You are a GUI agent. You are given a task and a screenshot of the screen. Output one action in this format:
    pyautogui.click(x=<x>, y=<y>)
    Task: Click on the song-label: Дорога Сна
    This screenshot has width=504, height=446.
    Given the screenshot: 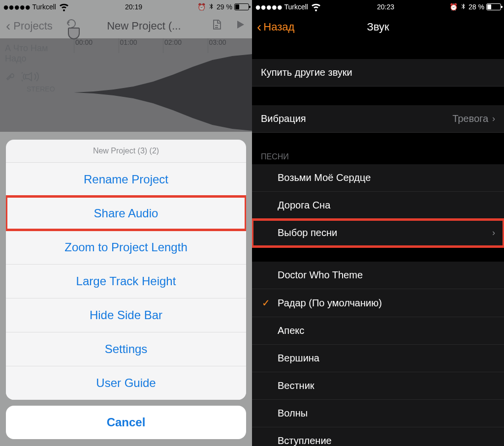 What is the action you would take?
    pyautogui.click(x=304, y=206)
    